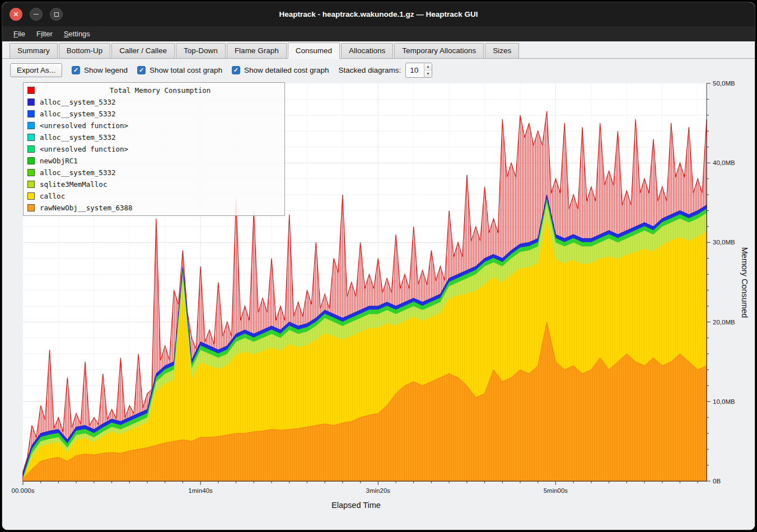 This screenshot has height=532, width=757. Describe the element at coordinates (34, 50) in the screenshot. I see `tab-summary: Summary` at that location.